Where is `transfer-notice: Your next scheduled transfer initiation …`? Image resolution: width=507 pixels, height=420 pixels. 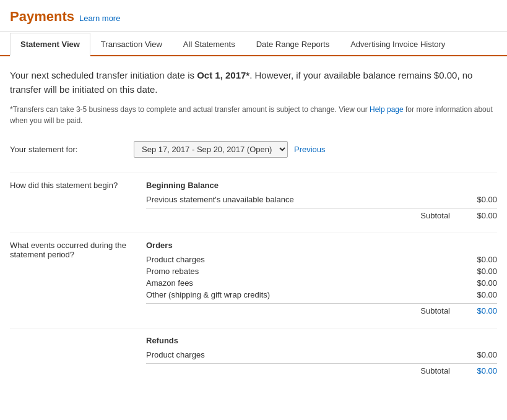 transfer-notice: Your next scheduled transfer initiation … is located at coordinates (254, 83).